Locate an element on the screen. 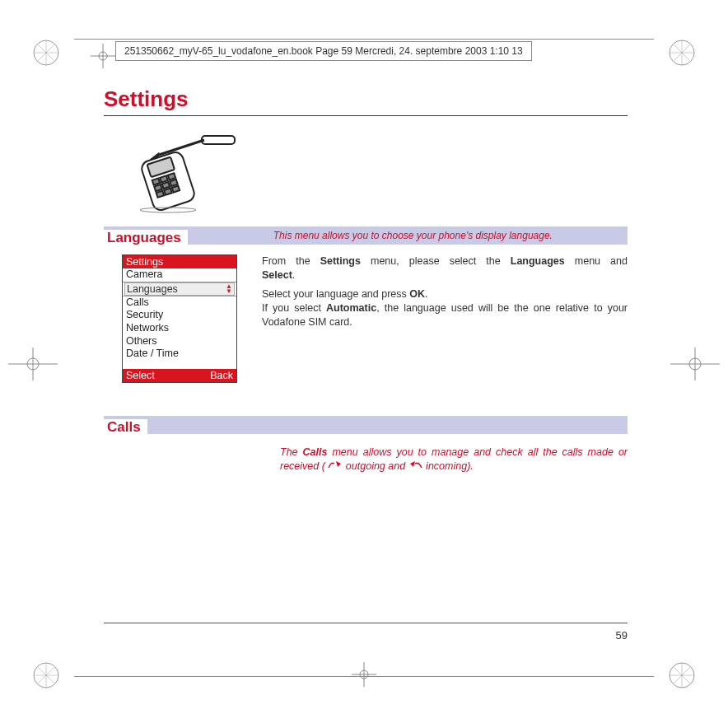 Image resolution: width=728 pixels, height=728 pixels. phone-screwdriver-illustration-icon is located at coordinates (185, 172).